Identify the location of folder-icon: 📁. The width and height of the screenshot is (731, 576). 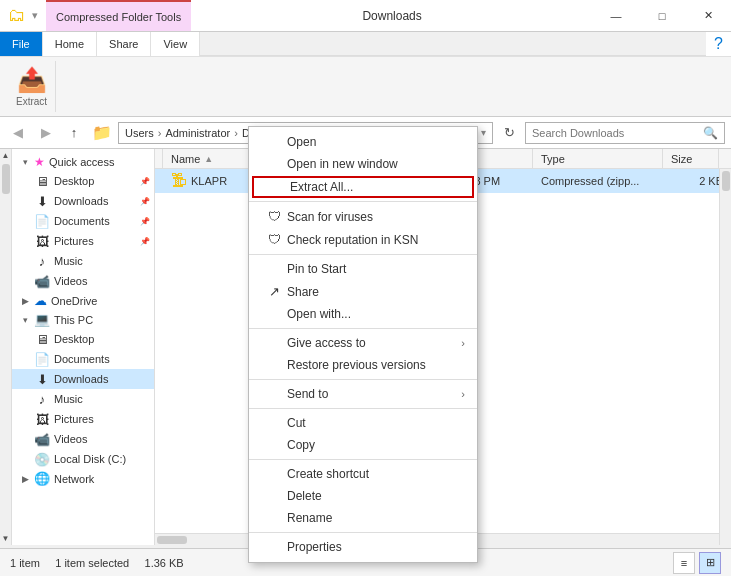
(102, 133).